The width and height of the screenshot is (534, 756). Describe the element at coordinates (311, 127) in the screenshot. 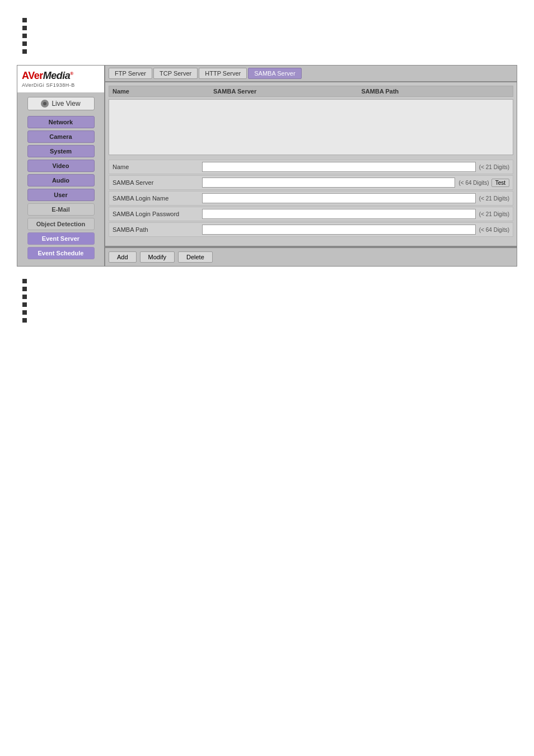

I see `table-body` at that location.